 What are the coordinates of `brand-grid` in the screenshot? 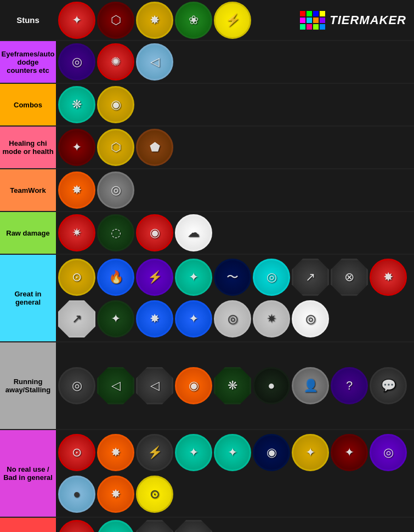 It's located at (313, 20).